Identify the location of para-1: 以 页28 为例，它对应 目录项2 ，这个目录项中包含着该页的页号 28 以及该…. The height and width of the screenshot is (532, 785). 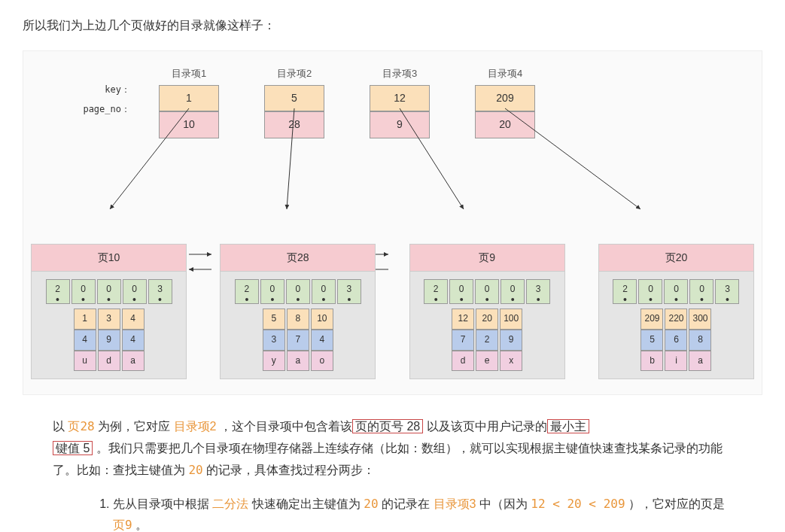
(393, 448).